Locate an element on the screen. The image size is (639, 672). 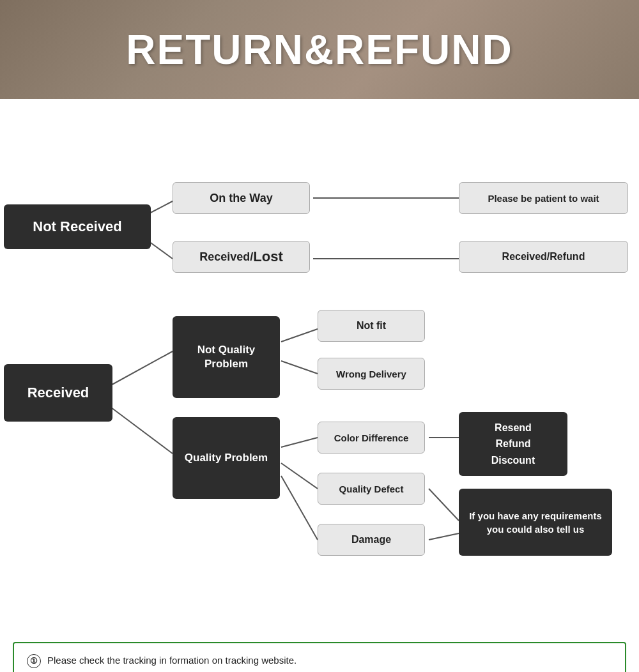
received-lost-node: Received/Lost is located at coordinates (242, 257).